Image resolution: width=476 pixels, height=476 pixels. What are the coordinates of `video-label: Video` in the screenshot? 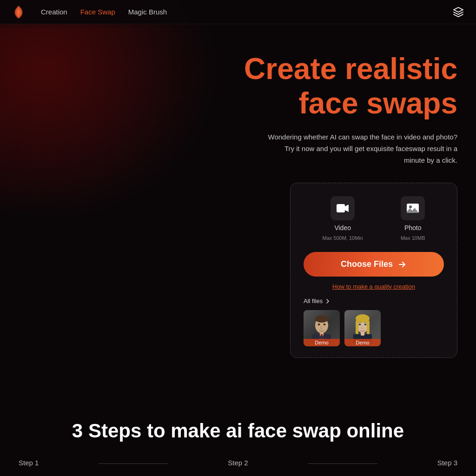 It's located at (343, 228).